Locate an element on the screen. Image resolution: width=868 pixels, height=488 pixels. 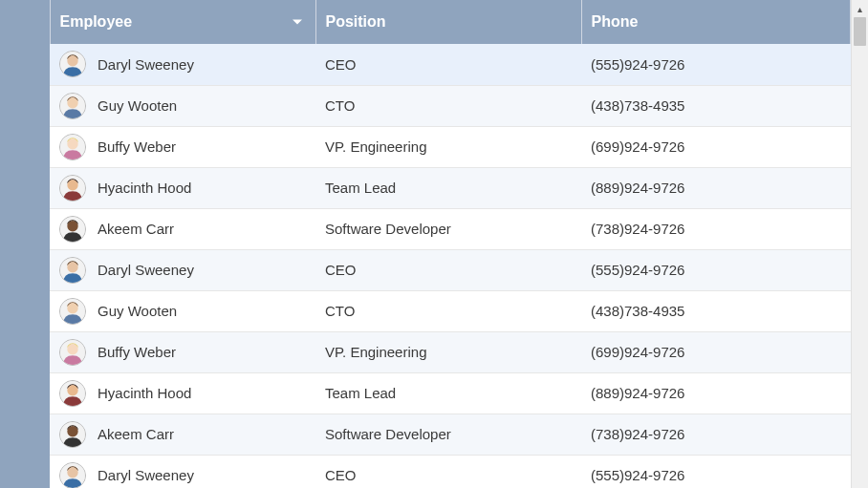
column-label: Phone is located at coordinates (616, 21).